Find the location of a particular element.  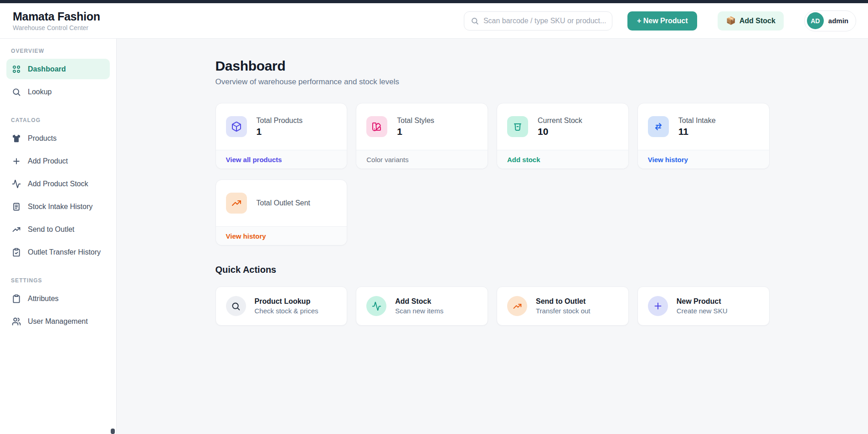

page-title: Dashboard is located at coordinates (493, 66).